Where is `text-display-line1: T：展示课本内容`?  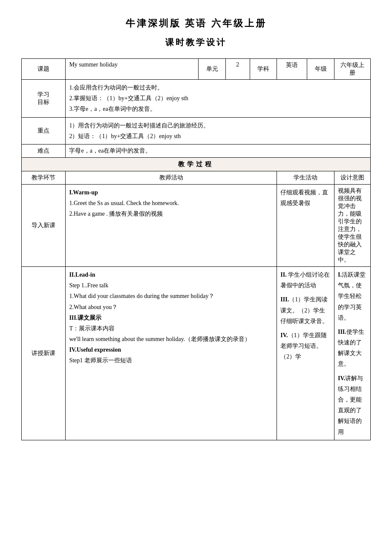
text-display-line1: T：展示课本内容 is located at coordinates (171, 328).